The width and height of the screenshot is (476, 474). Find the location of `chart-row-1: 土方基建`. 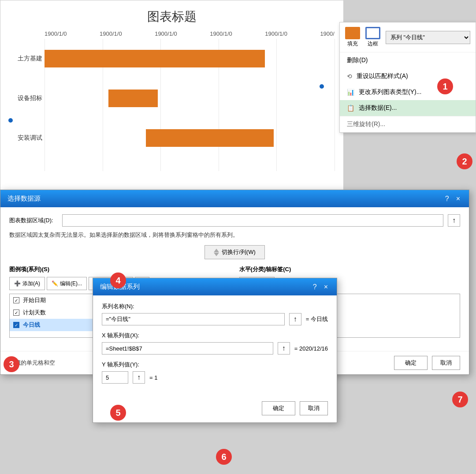

chart-row-1: 土方基建 is located at coordinates (190, 59).